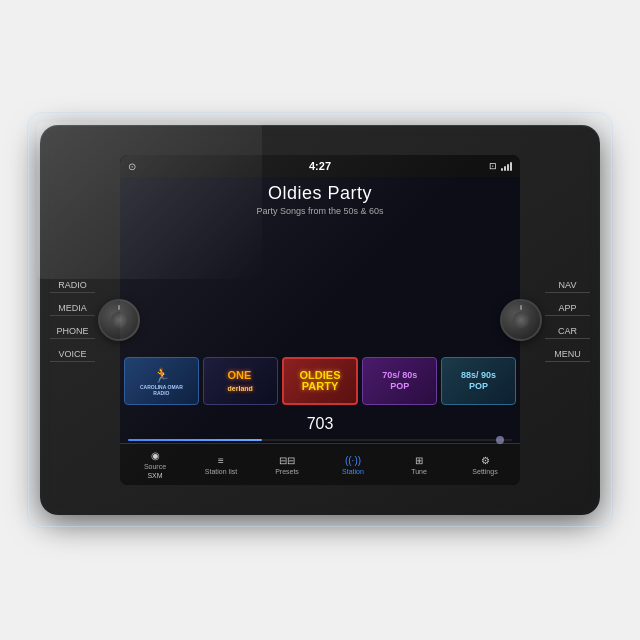  I want to click on station-list-icon: ≡, so click(221, 460).